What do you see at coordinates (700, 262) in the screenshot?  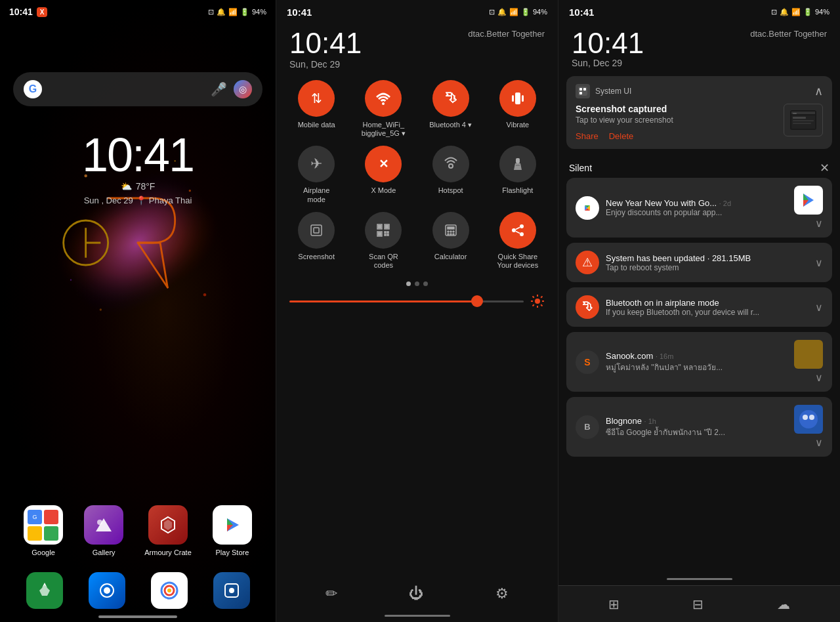 I see `notif-item-system: ⚠ System has been updated · 281.15MB Tap…` at bounding box center [700, 262].